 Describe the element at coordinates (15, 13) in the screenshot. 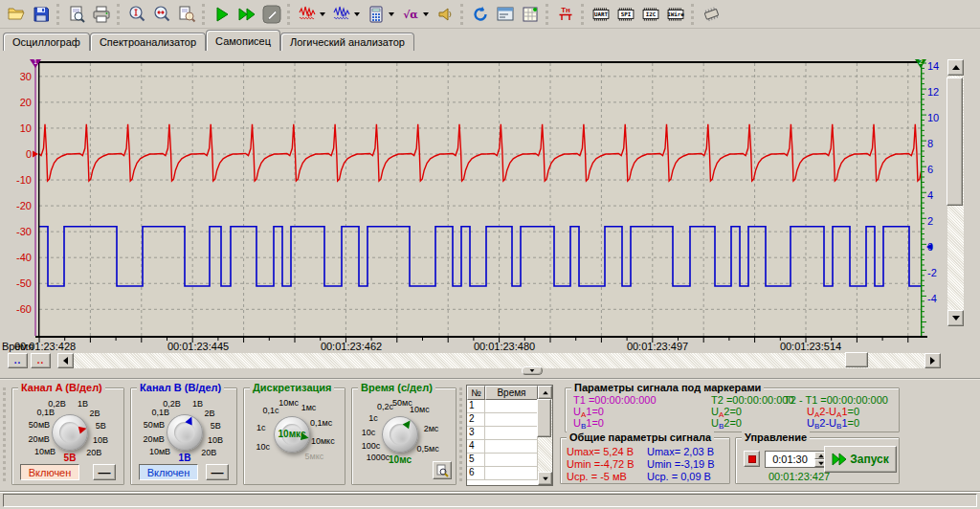

I see `open-file-button` at that location.